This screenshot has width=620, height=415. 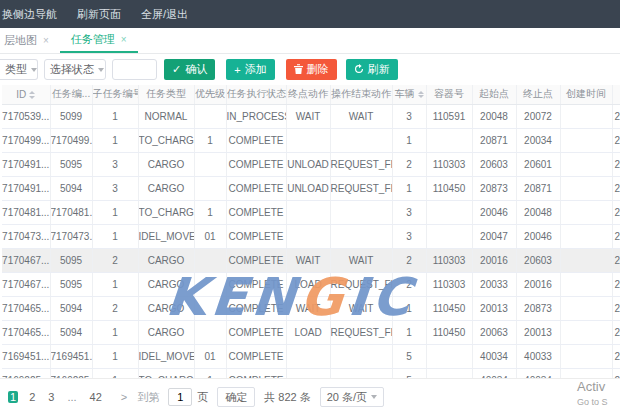 What do you see at coordinates (311, 356) in the screenshot?
I see `table-row: 7169451...7169451...1IDEL_MOVE01COMPLETE…` at bounding box center [311, 356].